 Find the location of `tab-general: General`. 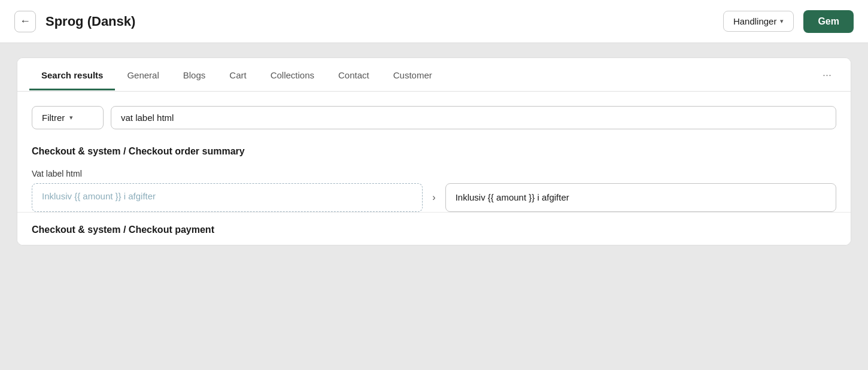

tab-general: General is located at coordinates (142, 75).